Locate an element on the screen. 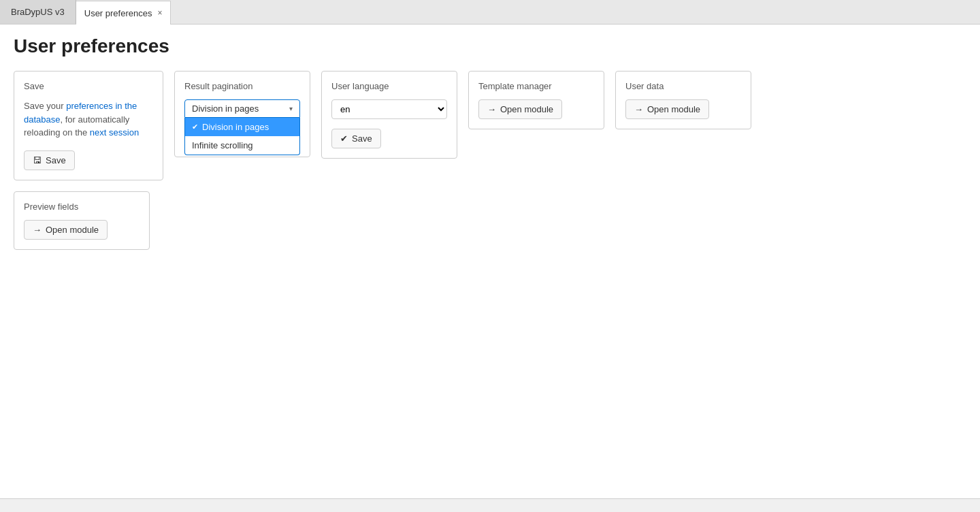  preview-fields-open-button: → Open module is located at coordinates (65, 230).